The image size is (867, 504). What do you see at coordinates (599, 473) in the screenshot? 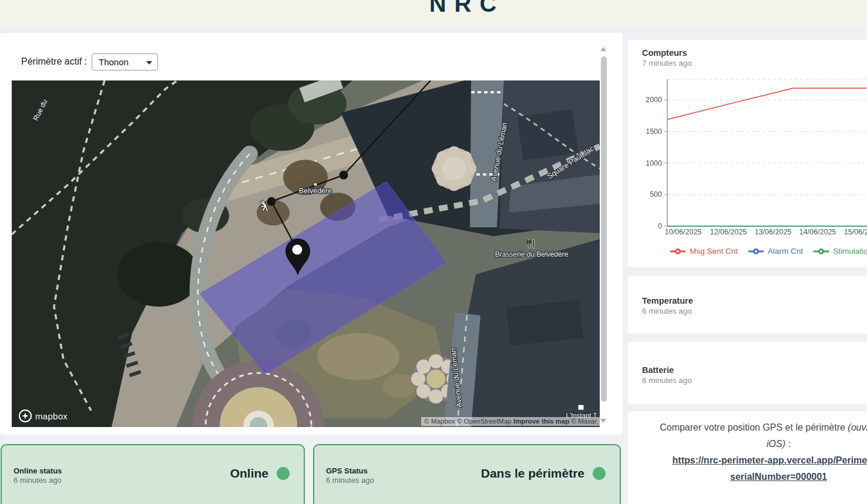
I see `gps-status-dot-icon` at bounding box center [599, 473].